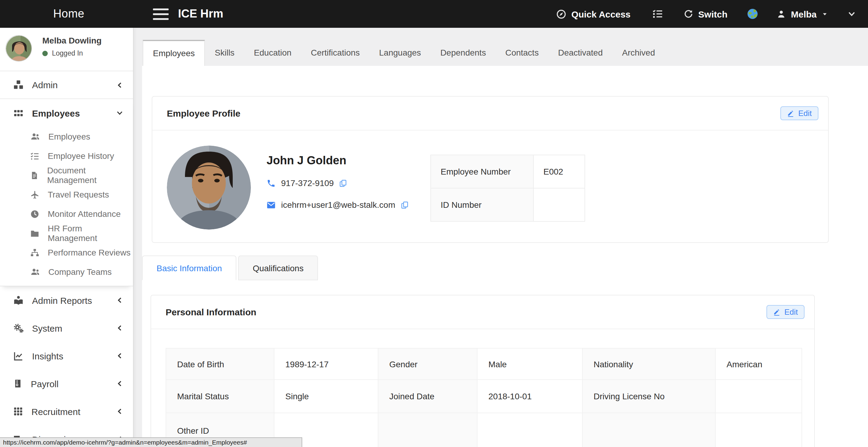  Describe the element at coordinates (67, 233) in the screenshot. I see `sidebar-subitem-hr-form-management: HR Form Management` at that location.